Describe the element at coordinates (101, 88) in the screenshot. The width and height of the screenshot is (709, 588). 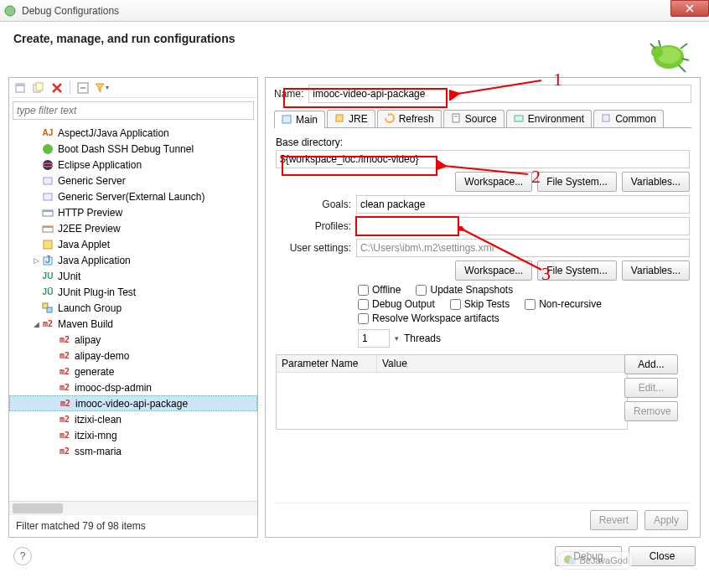
I see `filter-icon: ▾` at that location.